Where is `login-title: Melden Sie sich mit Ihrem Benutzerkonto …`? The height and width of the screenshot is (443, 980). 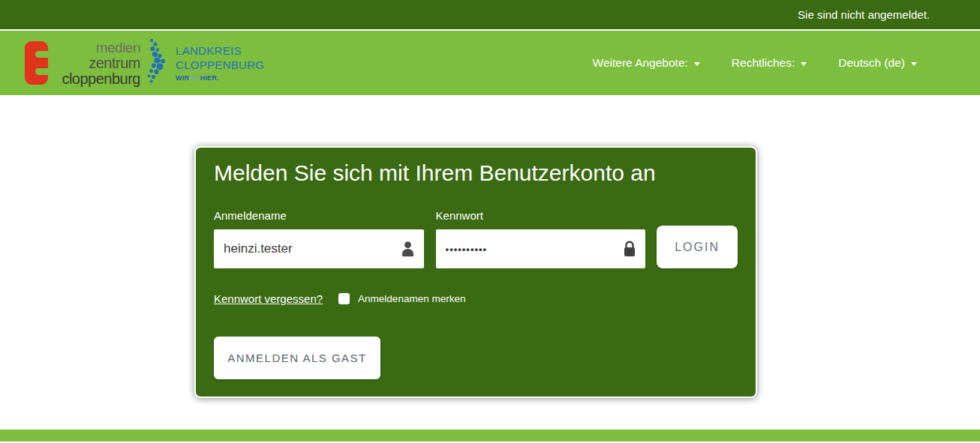
login-title: Melden Sie sich mit Ihrem Benutzerkonto … is located at coordinates (476, 167).